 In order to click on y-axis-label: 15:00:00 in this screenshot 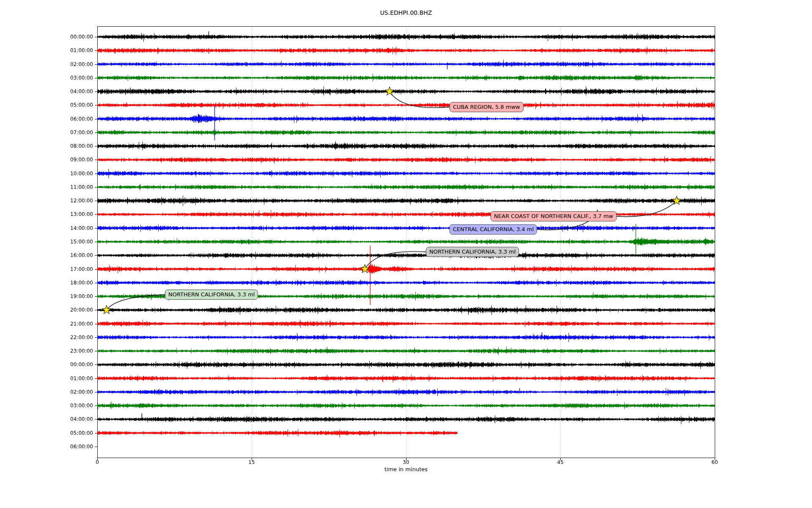, I will do `click(61, 242)`.